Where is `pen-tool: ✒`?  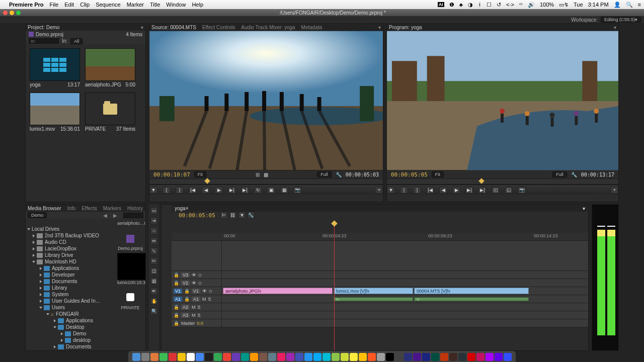
pen-tool: ✒ is located at coordinates (154, 291).